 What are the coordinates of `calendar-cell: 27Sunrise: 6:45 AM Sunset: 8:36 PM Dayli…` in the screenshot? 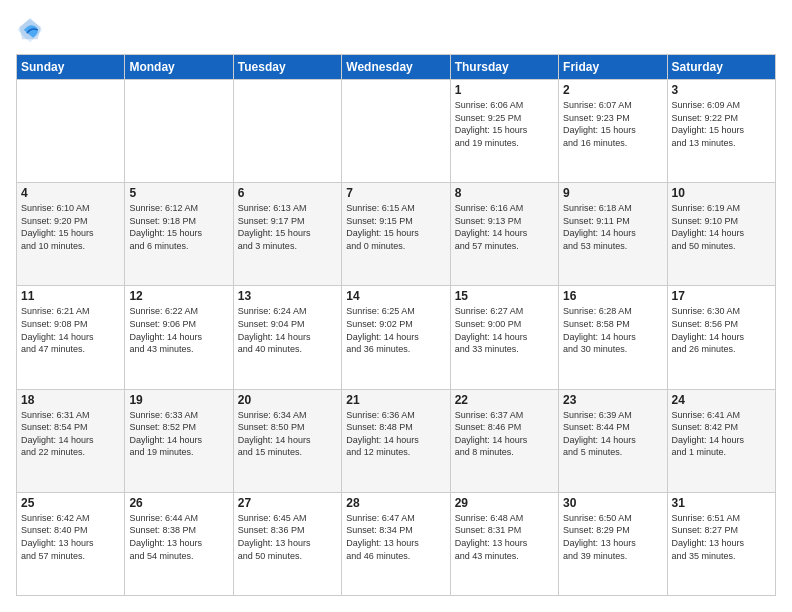 It's located at (287, 544).